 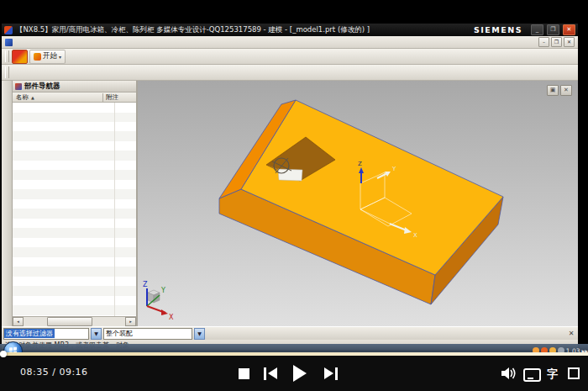 I want to click on scrollbar-thumb, so click(x=70, y=321).